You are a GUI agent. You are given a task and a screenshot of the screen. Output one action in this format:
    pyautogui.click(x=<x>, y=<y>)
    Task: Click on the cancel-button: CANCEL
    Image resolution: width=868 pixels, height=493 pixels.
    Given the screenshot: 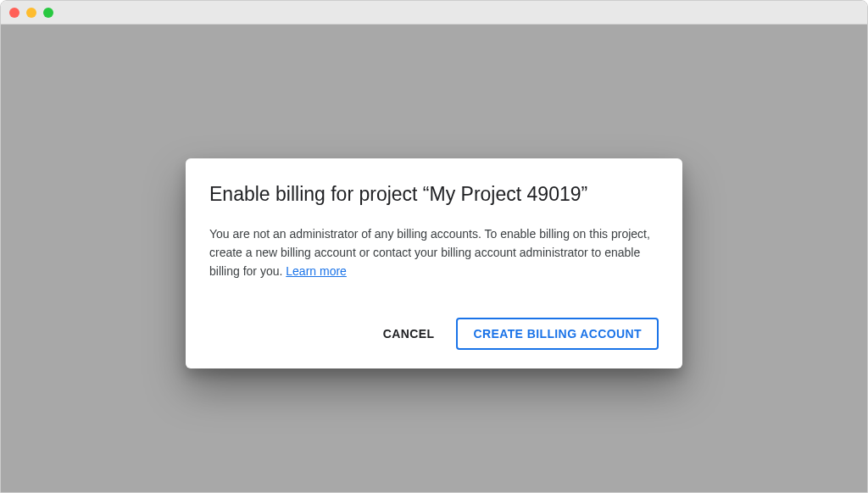 What is the action you would take?
    pyautogui.click(x=409, y=334)
    